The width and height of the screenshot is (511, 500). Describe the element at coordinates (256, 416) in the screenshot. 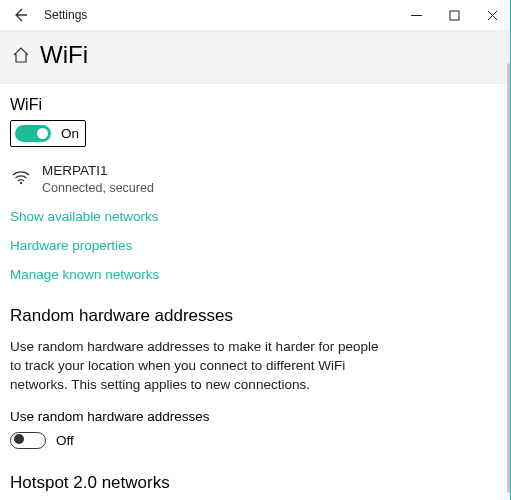

I see `random-hw-toggle-label: Use random hardware addresses` at that location.